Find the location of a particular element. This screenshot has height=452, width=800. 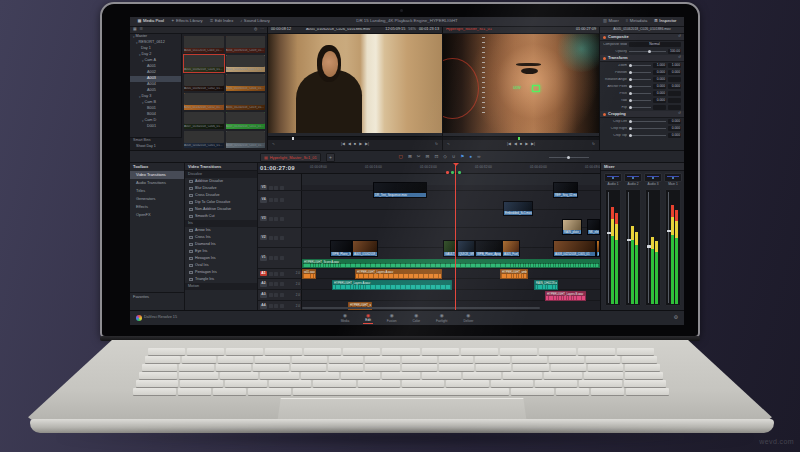

next-clip-button: ▶| is located at coordinates (533, 145).